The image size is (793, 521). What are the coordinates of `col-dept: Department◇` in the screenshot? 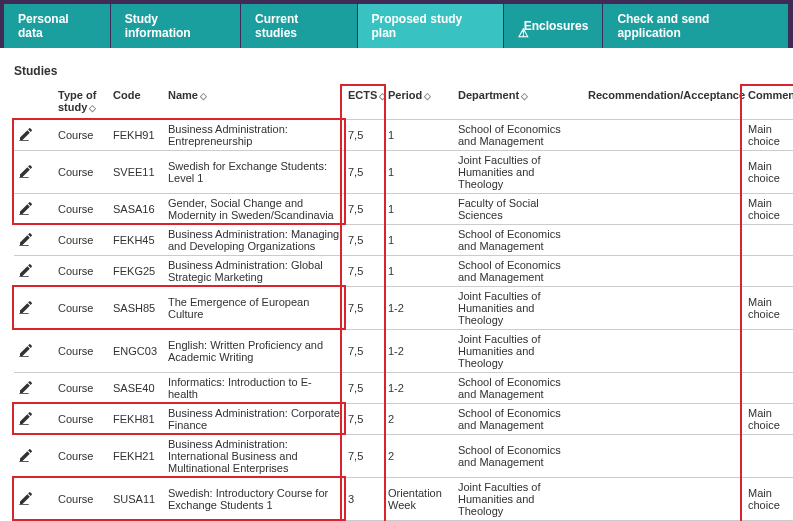 It's located at (519, 103).